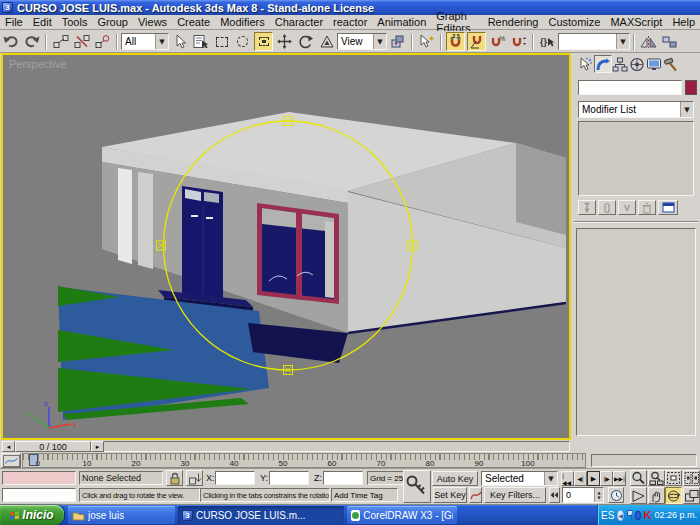 This screenshot has height=525, width=700. I want to click on window-crossing-toggle, so click(264, 42).